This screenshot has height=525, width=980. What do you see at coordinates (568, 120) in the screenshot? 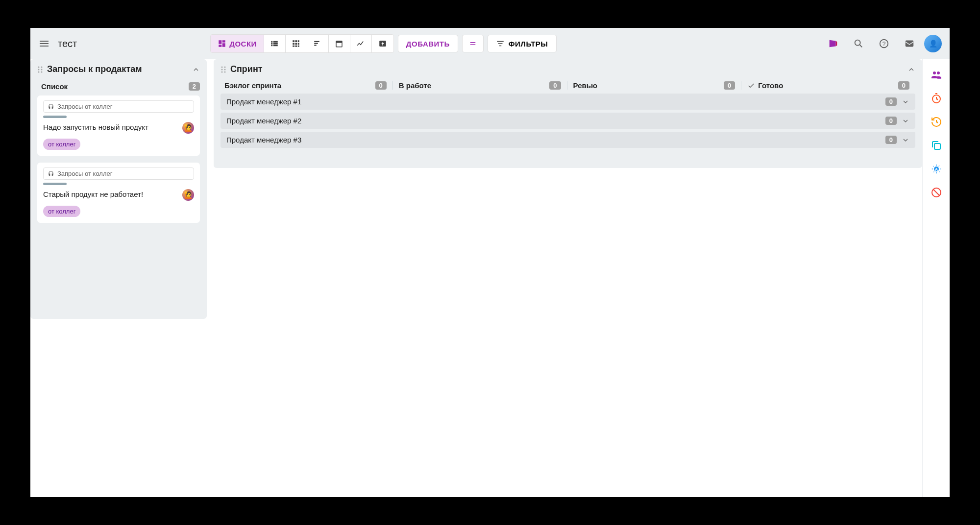
I see `swimlane-row: Продакт менеджер #2 0` at bounding box center [568, 120].